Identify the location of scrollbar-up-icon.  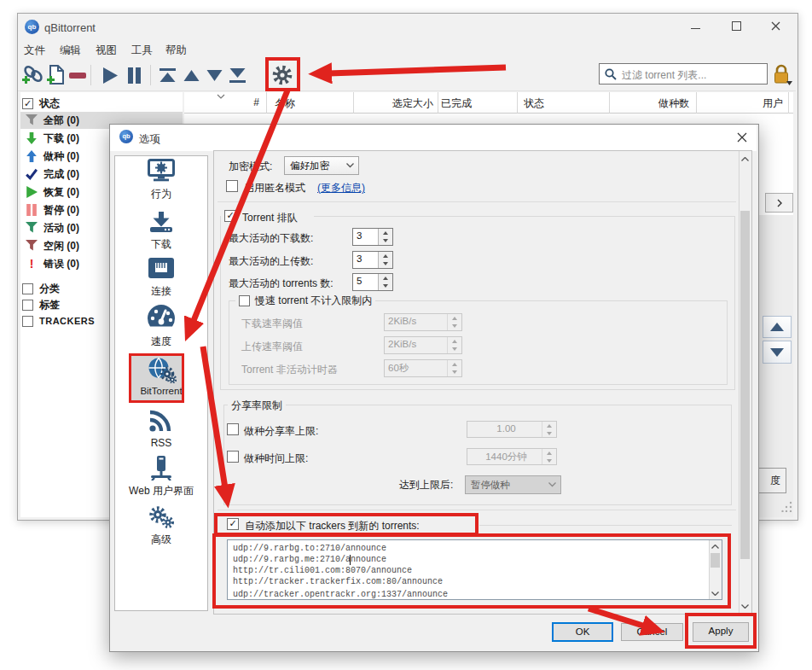
(745, 159).